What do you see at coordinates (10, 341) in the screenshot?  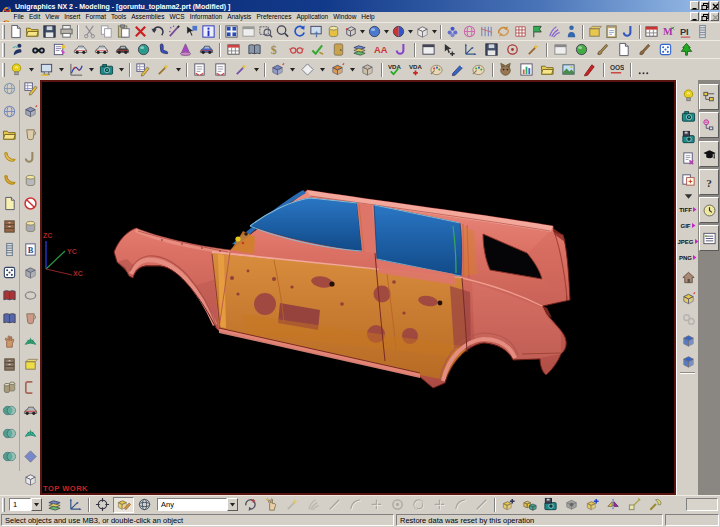 I see `hand-stamp-icon` at bounding box center [10, 341].